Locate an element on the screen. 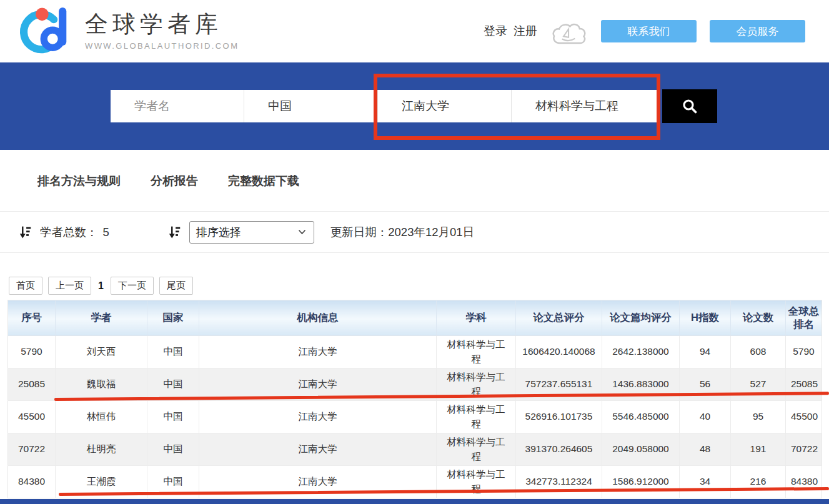 This screenshot has width=829, height=504. footer-bar is located at coordinates (415, 502).